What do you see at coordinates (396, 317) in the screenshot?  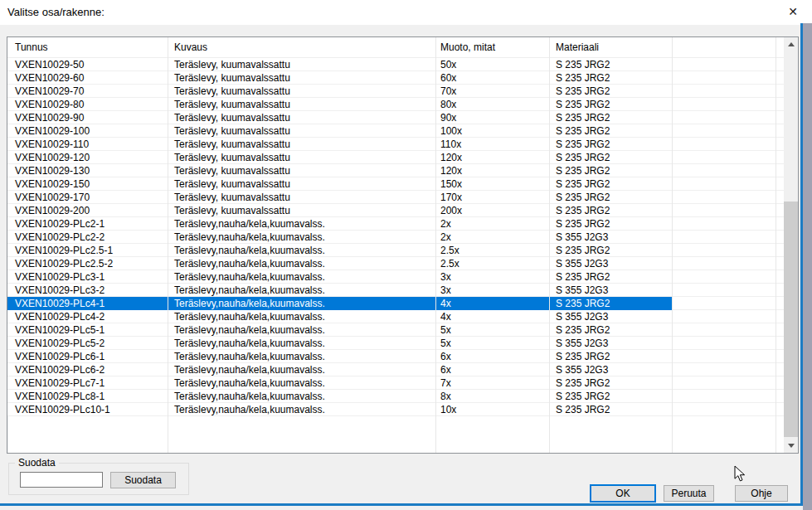 I see `table-row: VXEN10029-PLc4-2 Teräslevy,nauha/kela,ku…` at bounding box center [396, 317].